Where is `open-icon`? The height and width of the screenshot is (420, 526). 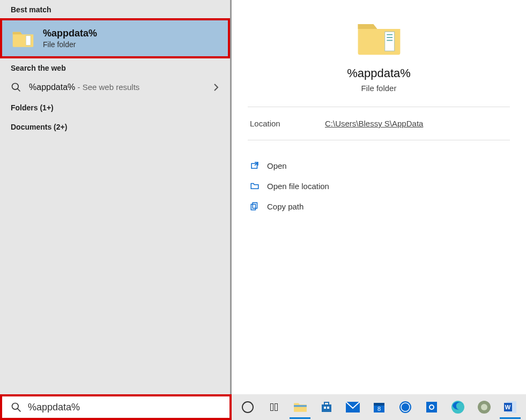 open-icon is located at coordinates (255, 166).